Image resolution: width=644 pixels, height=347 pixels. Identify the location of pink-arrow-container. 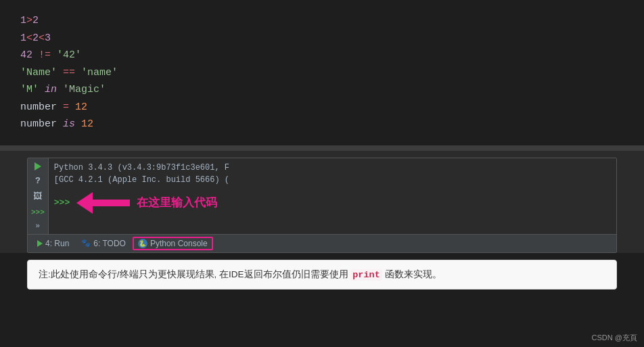
(103, 203).